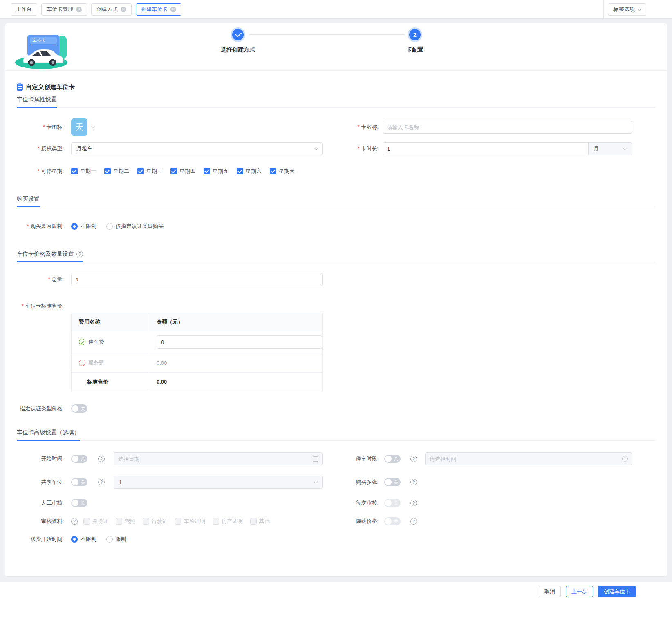 The height and width of the screenshot is (630, 672). What do you see at coordinates (83, 171) in the screenshot?
I see `weekday-checkbox-mon: 星期一` at bounding box center [83, 171].